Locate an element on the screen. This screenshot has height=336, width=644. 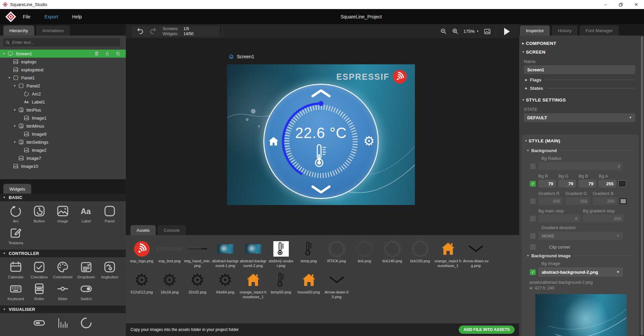
tree-item-btnplus: ▼btnPlus is located at coordinates (63, 110).